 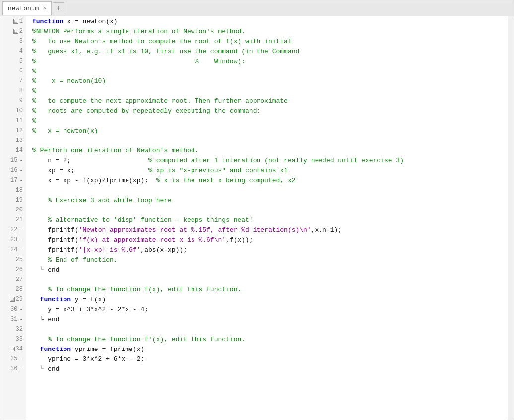 I want to click on line-number: 10, so click(x=13, y=111).